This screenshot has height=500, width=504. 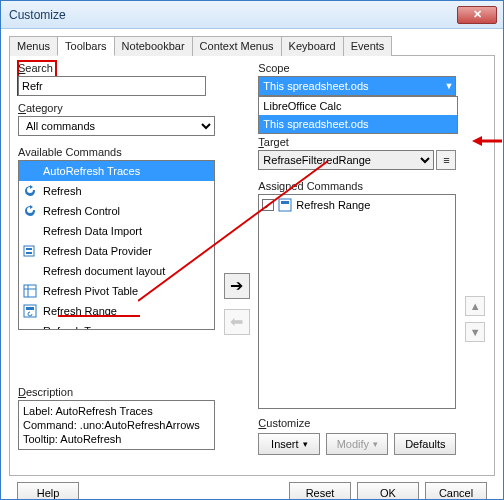 I want to click on list-item: Refresh, so click(x=116, y=191).